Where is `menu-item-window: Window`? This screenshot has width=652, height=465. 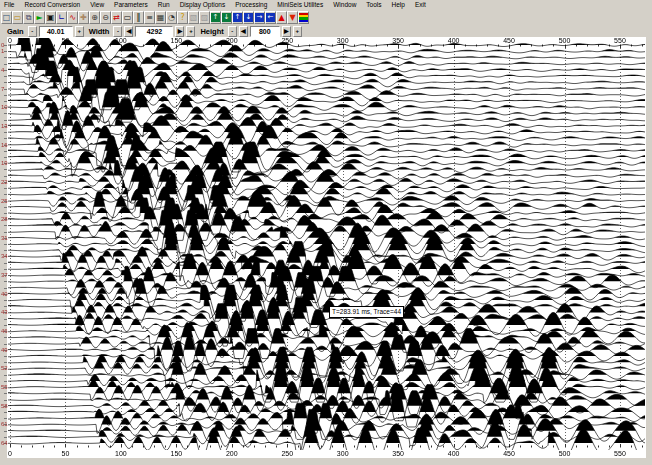 menu-item-window: Window is located at coordinates (344, 4).